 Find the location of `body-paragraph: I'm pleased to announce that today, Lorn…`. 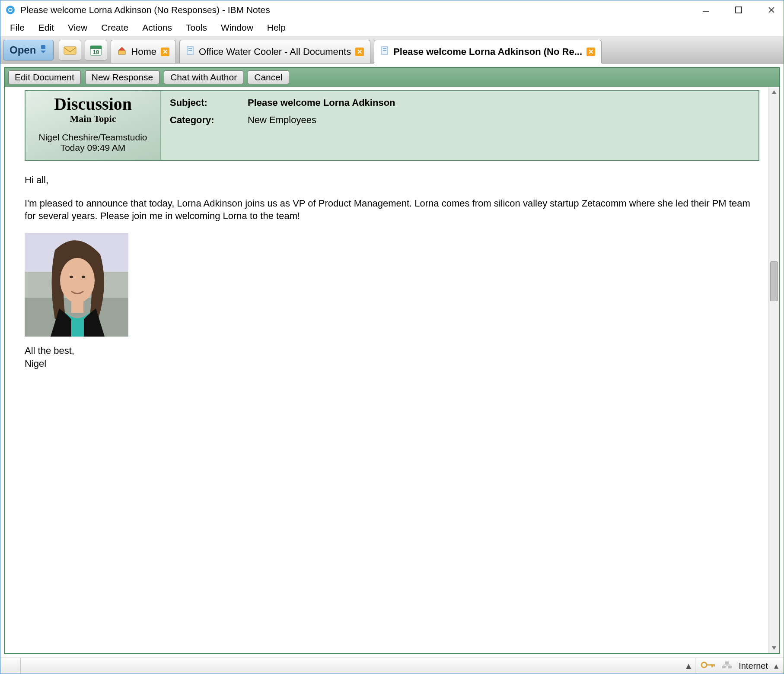

body-paragraph: I'm pleased to announce that today, Lorn… is located at coordinates (392, 210).